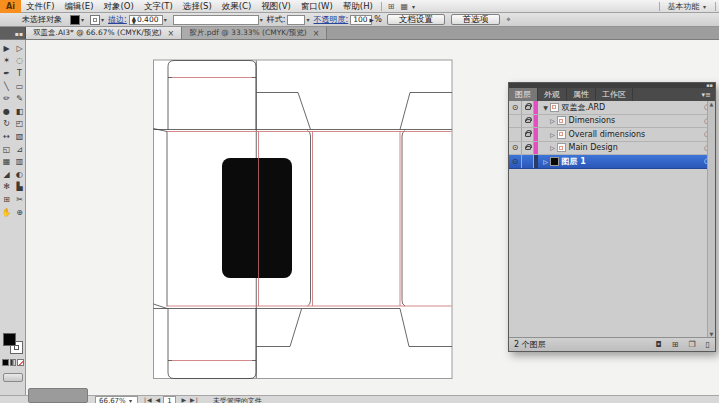  What do you see at coordinates (6, 98) in the screenshot?
I see `tool-paintbrush: ✏` at bounding box center [6, 98].